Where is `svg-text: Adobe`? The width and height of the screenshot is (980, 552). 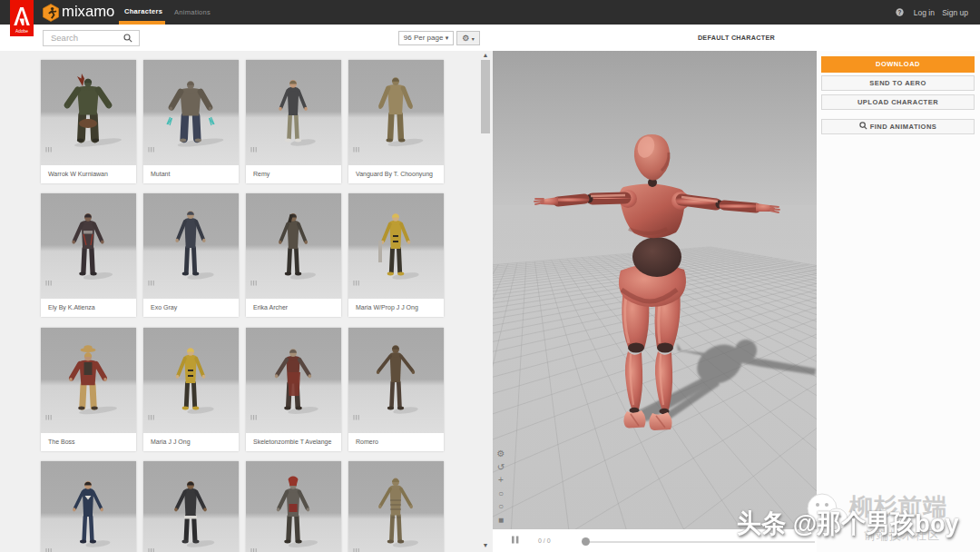
svg-text: Adobe is located at coordinates (22, 31).